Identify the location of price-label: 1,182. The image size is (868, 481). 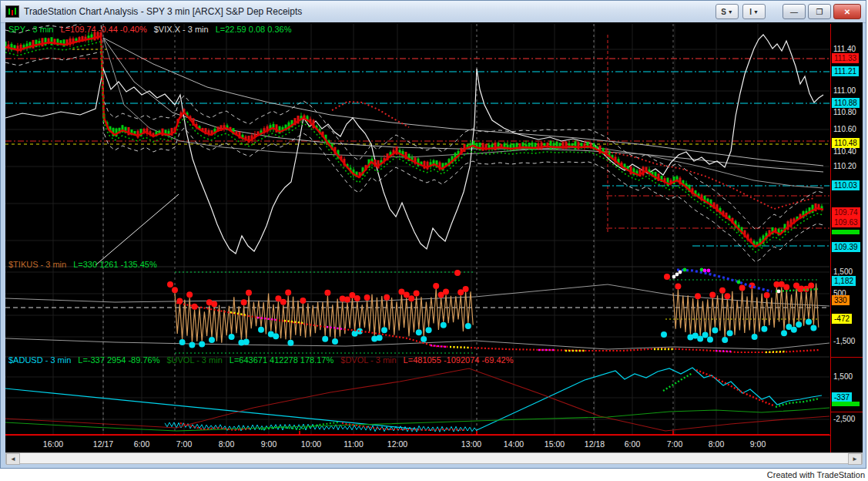
(844, 281).